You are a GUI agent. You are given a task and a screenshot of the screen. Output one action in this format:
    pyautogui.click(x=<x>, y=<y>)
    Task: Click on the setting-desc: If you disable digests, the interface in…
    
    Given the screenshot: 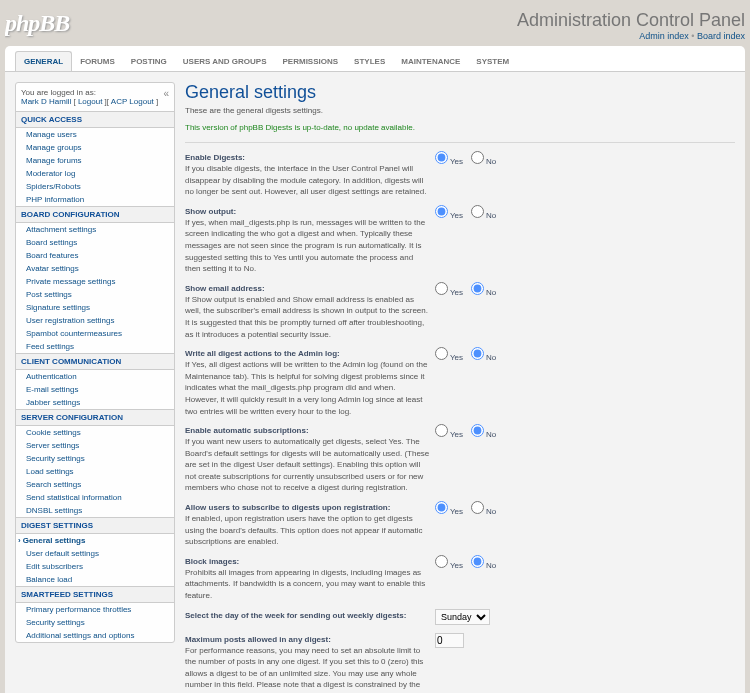 What is the action you would take?
    pyautogui.click(x=306, y=180)
    